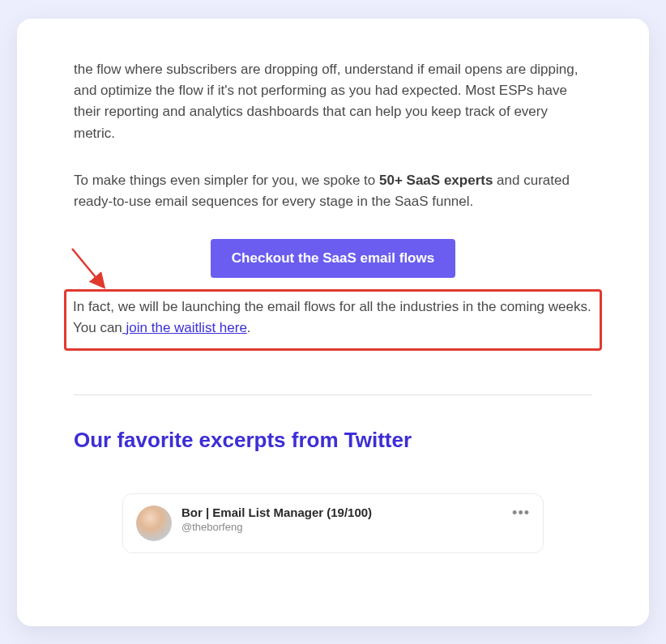  What do you see at coordinates (333, 321) in the screenshot?
I see `highlight-box: In fact, we will be launching the email …` at bounding box center [333, 321].